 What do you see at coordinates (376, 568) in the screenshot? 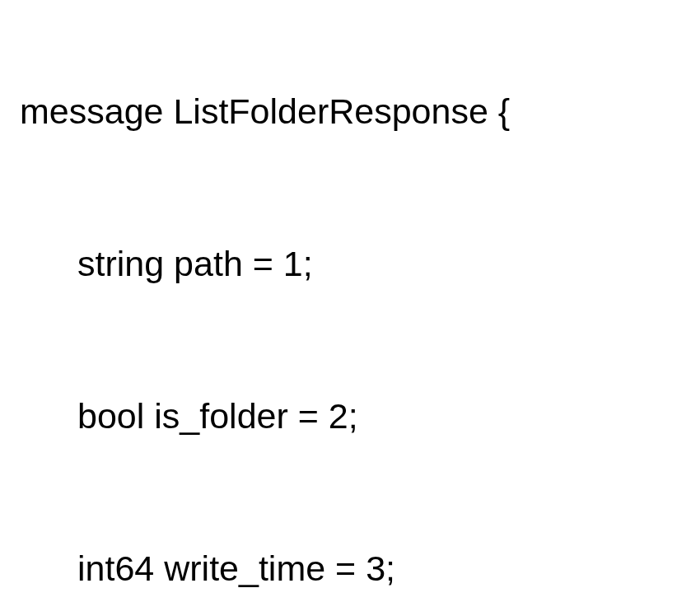
I see `field-num: 3` at bounding box center [376, 568].